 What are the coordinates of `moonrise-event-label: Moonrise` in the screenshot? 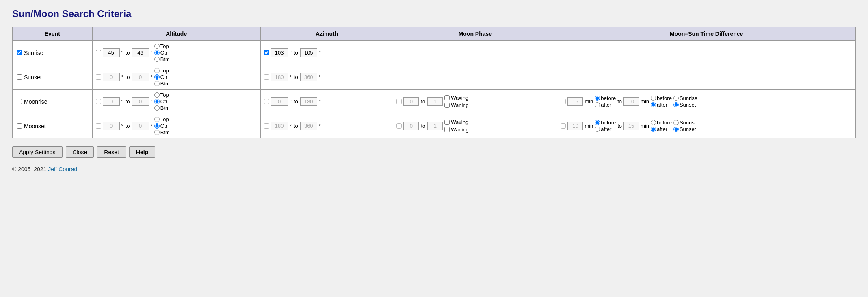 It's located at (53, 102).